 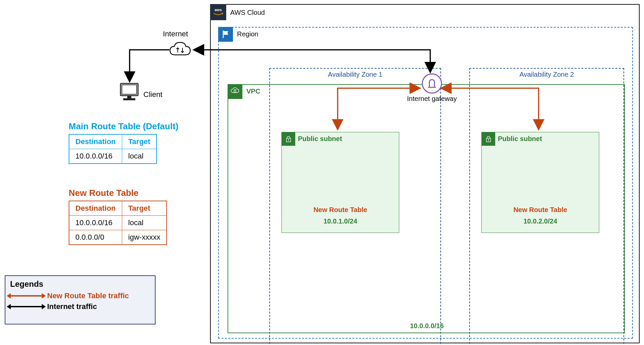 What do you see at coordinates (547, 75) in the screenshot?
I see `az-label: Availability Zone 2` at bounding box center [547, 75].